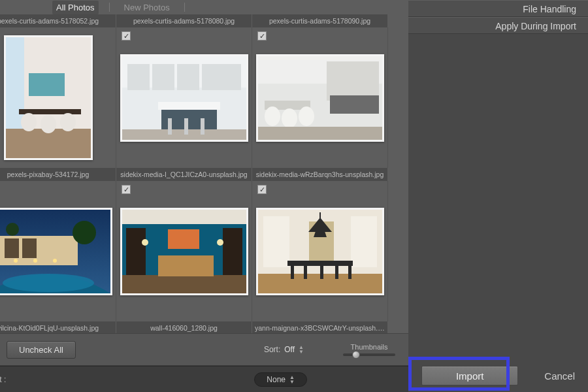 The width and height of the screenshot is (588, 392). I want to click on filename-label: sidekix-media-I_QC1JICzA0-unsplash.jpg, so click(184, 174).